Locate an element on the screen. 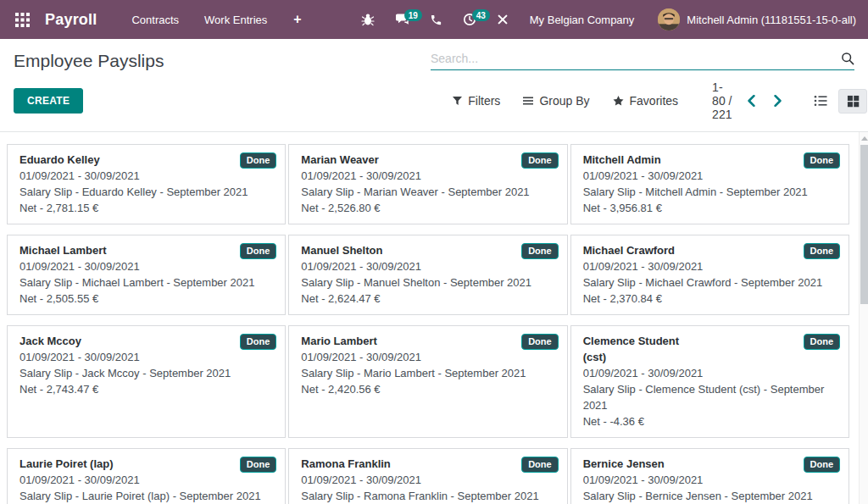 This screenshot has height=504, width=868. group-by-icon is located at coordinates (528, 101).